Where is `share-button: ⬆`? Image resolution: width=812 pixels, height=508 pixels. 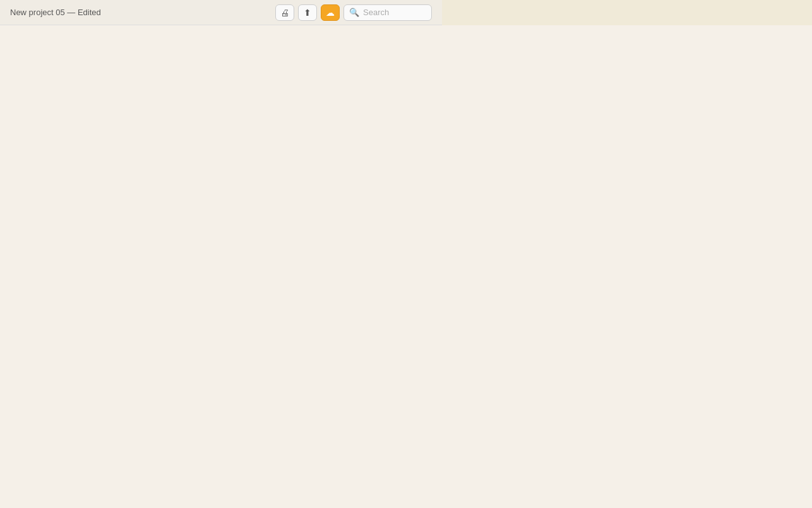 share-button: ⬆ is located at coordinates (307, 13).